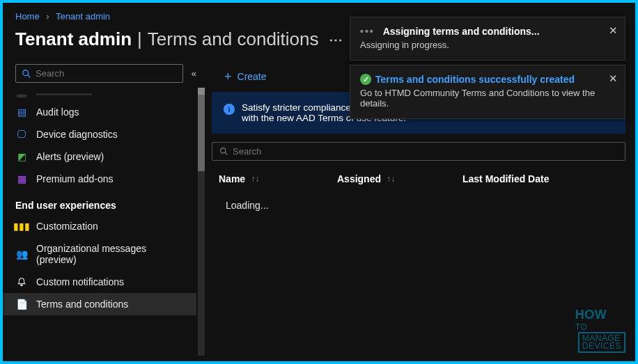 Image resolution: width=638 pixels, height=364 pixels. I want to click on main-search-input, so click(425, 152).